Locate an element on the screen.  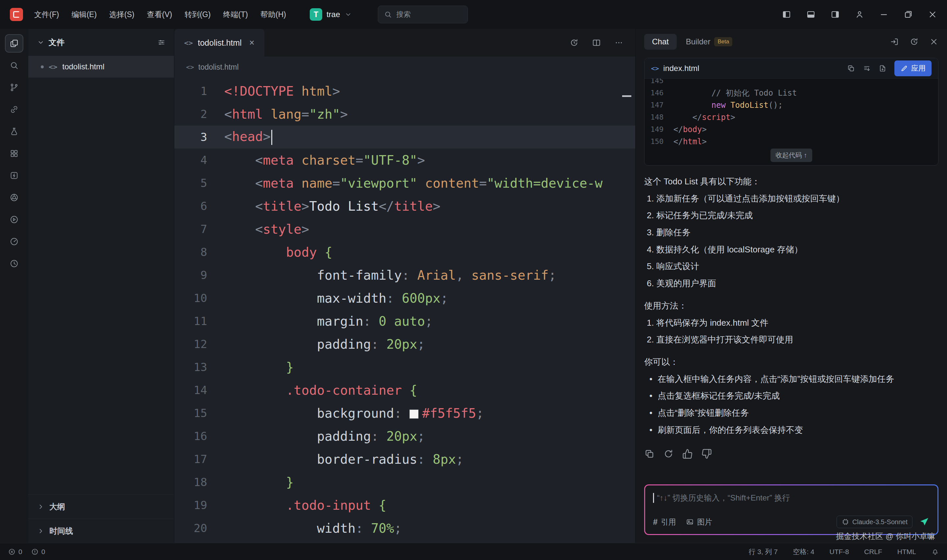
explorer-header: 文件 is located at coordinates (101, 42).